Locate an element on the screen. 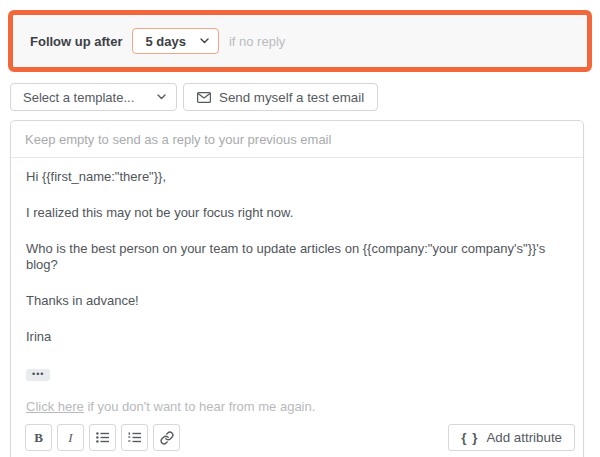 The width and height of the screenshot is (600, 457). followup-settings-bar: Follow up after 5 days if no reply is located at coordinates (300, 41).